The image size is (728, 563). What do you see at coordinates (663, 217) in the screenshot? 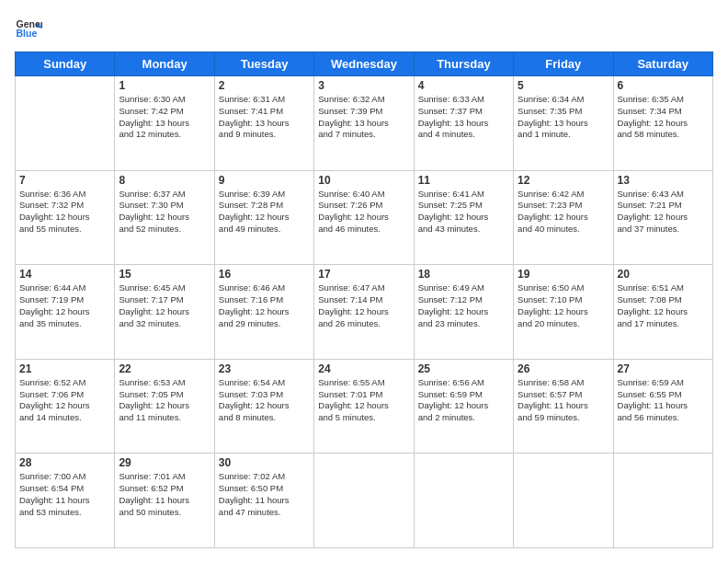
I see `calendar-cell: 13Sunrise: 6:43 AM Sunset: 7:21 PM Dayli…` at bounding box center [663, 217].